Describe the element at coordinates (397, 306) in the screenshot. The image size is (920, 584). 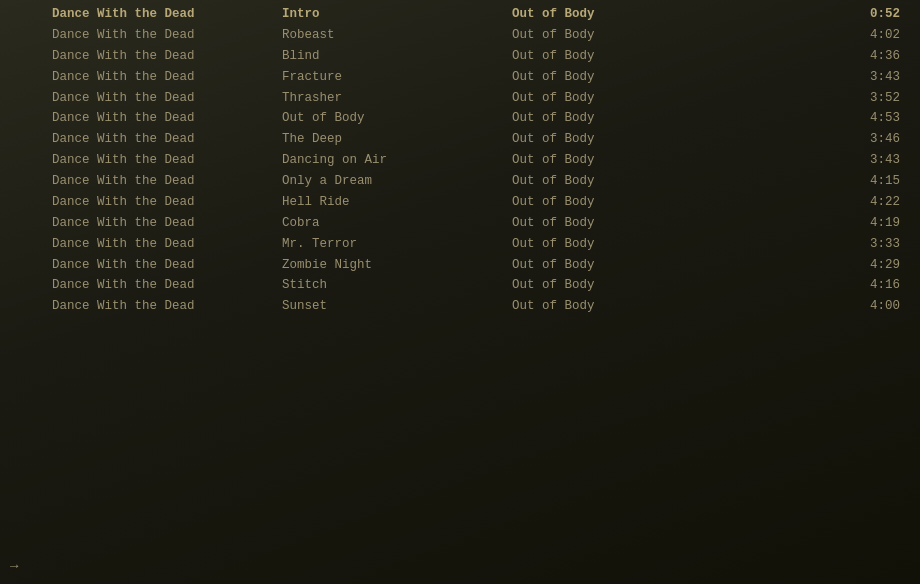
I see `track-title: Sunset` at that location.